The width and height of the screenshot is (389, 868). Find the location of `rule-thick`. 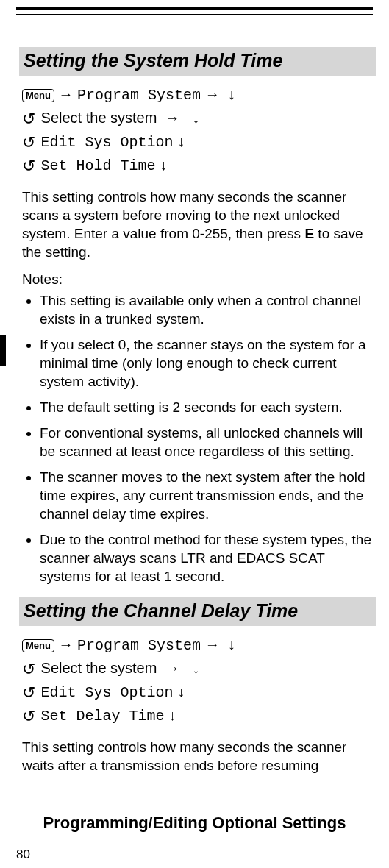

rule-thick is located at coordinates (194, 9).